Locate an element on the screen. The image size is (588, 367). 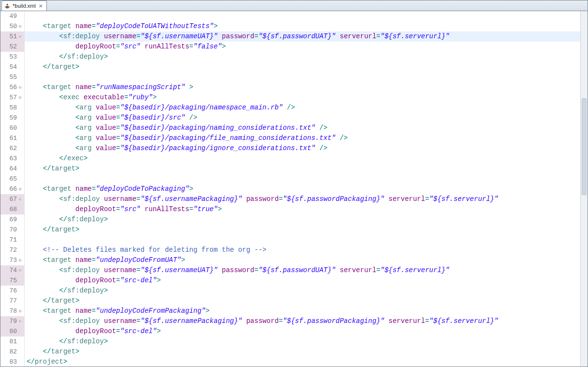
token: value is located at coordinates (106, 107).